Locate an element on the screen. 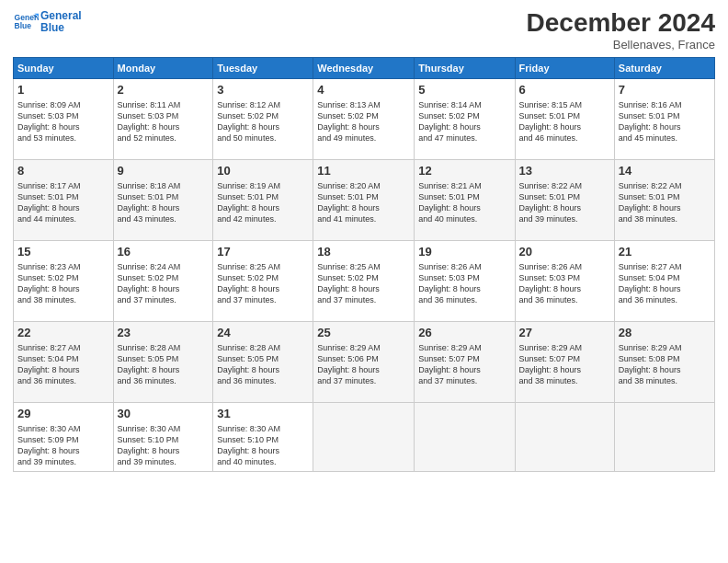 This screenshot has width=728, height=563. day-info: Sunrise: 8:23 AM is located at coordinates (63, 267).